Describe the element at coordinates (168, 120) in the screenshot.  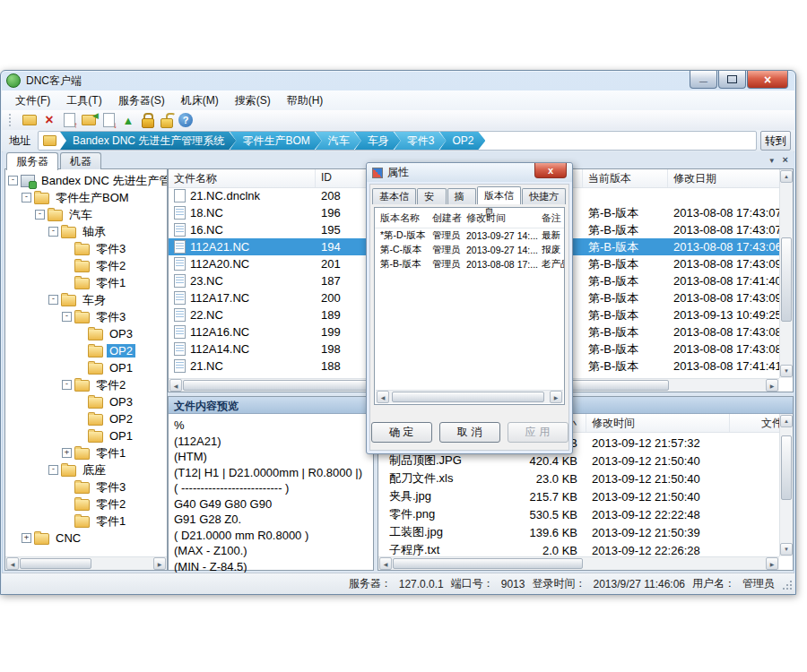
I see `unlock-icon` at that location.